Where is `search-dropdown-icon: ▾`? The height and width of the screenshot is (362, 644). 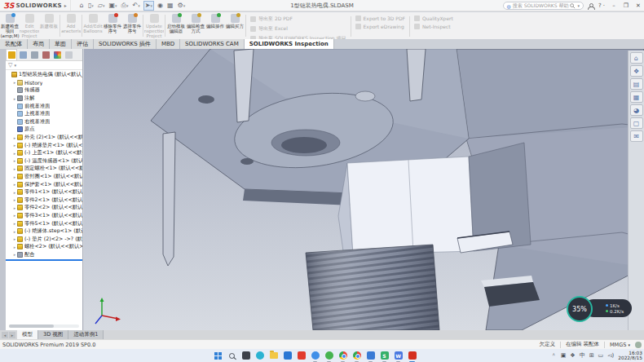 search-dropdown-icon: ▾ is located at coordinates (579, 6).